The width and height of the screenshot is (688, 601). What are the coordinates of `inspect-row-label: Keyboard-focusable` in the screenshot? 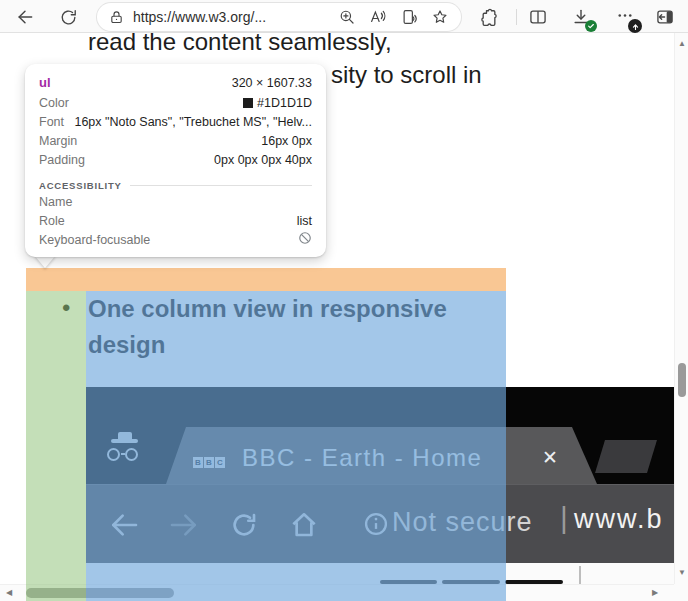 It's located at (94, 240).